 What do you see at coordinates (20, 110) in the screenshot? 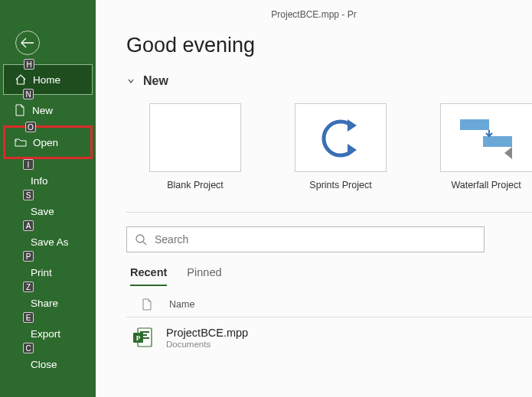
I see `new-file-icon` at bounding box center [20, 110].